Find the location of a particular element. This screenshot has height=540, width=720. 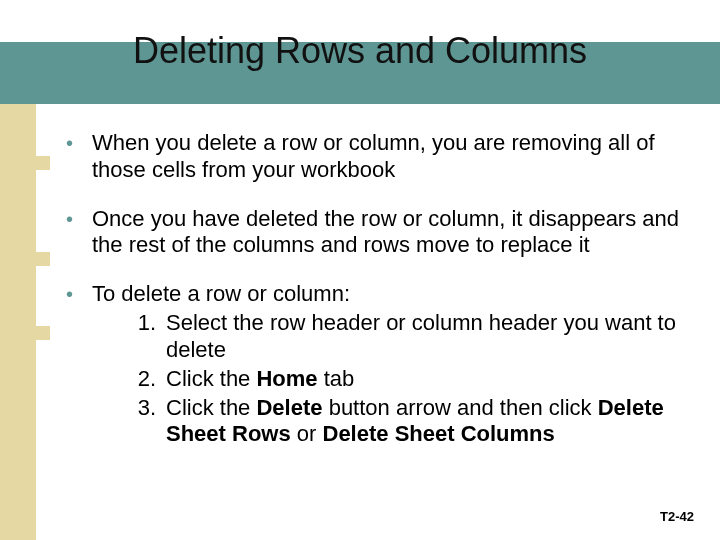

slide-number: T2-42 is located at coordinates (677, 516).